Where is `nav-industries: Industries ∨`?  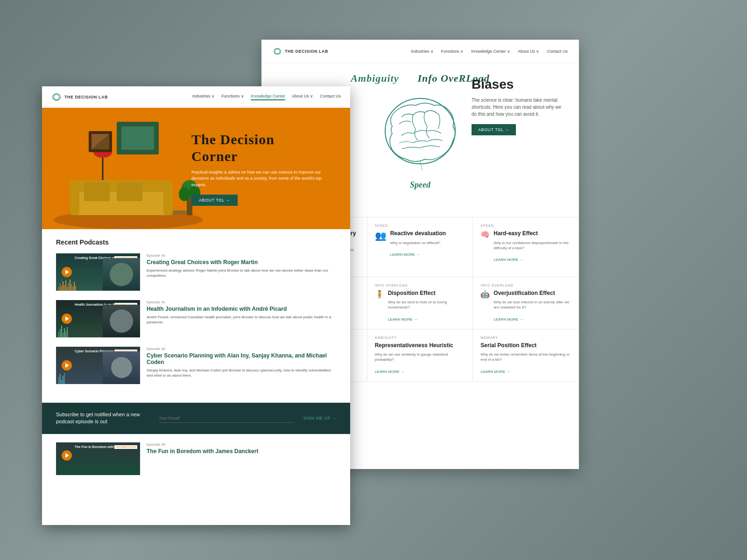 nav-industries: Industries ∨ is located at coordinates (422, 51).